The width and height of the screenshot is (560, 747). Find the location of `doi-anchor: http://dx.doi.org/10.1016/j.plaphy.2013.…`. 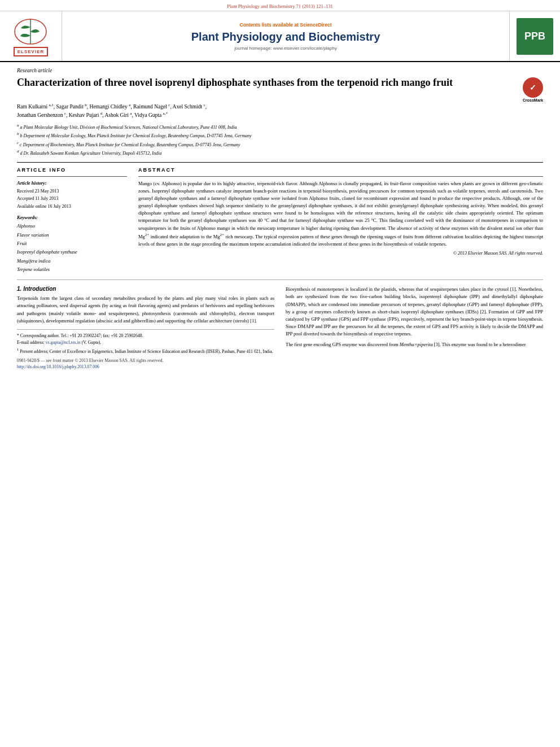

doi-anchor: http://dx.doi.org/10.1016/j.plaphy.2013.… is located at coordinates (58, 367).